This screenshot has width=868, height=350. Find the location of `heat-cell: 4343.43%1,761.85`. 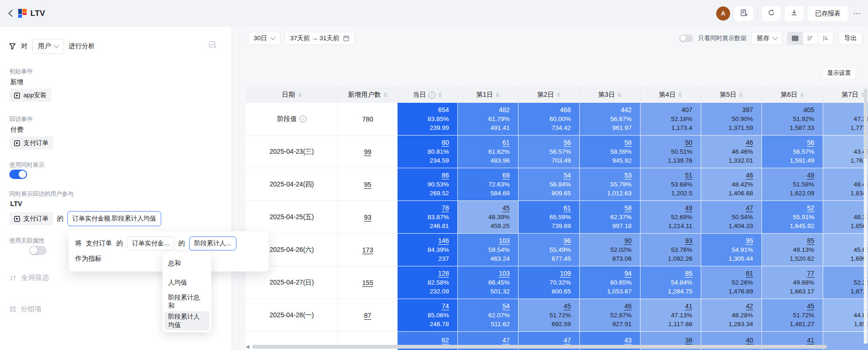

heat-cell: 4343.43%1,761.85 is located at coordinates (846, 152).